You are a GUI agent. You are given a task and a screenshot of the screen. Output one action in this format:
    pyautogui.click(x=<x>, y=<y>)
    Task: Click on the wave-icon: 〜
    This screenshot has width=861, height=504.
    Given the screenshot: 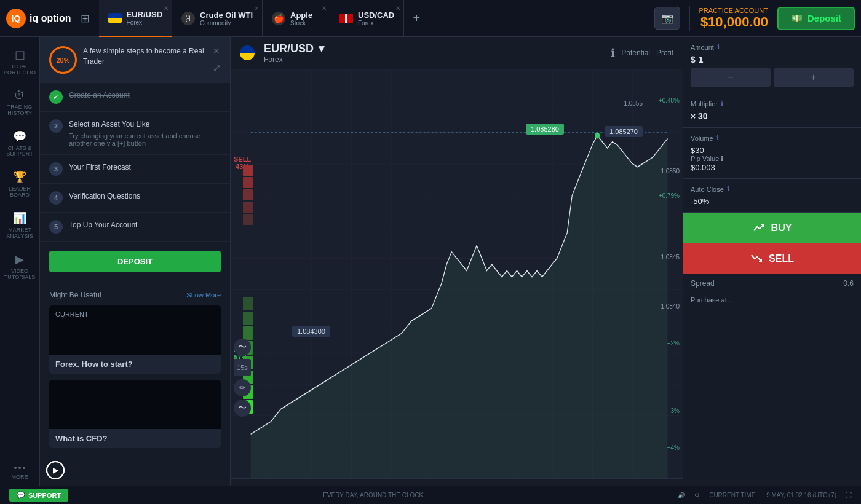 What is the action you would take?
    pyautogui.click(x=242, y=347)
    